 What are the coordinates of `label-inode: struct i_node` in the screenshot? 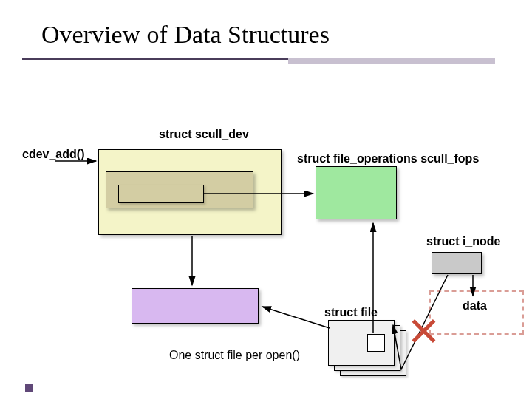 It's located at (463, 242).